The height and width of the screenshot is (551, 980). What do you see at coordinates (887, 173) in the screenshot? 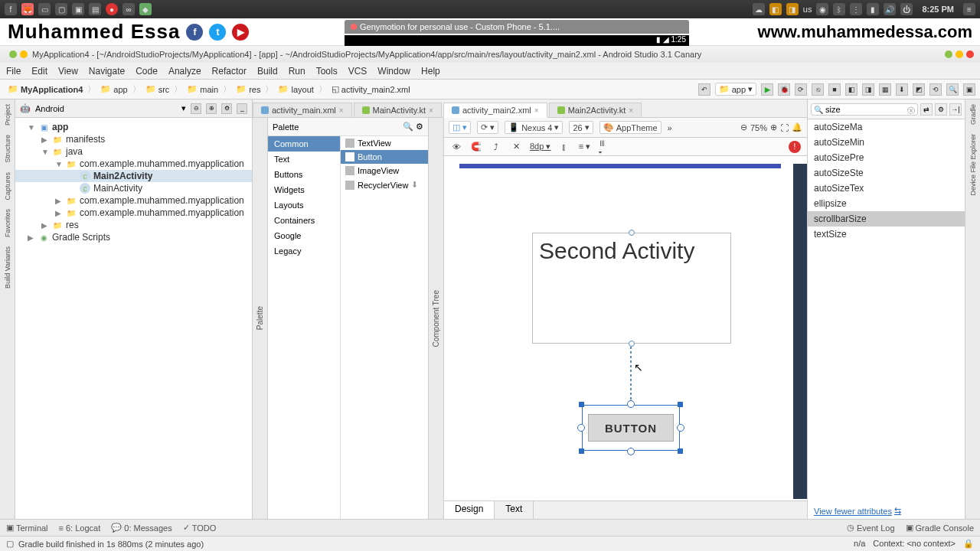
I see `attr-autosizeste: autoSizeSte` at bounding box center [887, 173].